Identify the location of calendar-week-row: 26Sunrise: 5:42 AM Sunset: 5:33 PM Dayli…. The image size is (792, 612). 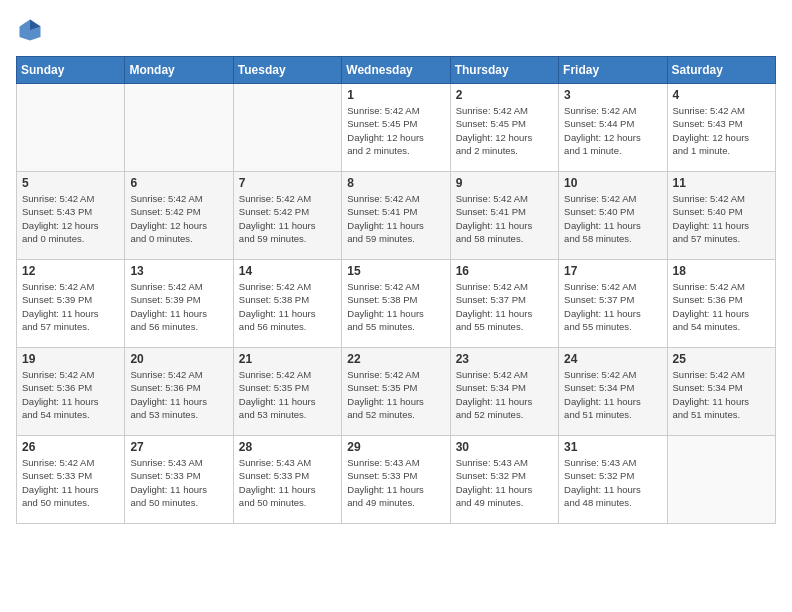
(396, 480).